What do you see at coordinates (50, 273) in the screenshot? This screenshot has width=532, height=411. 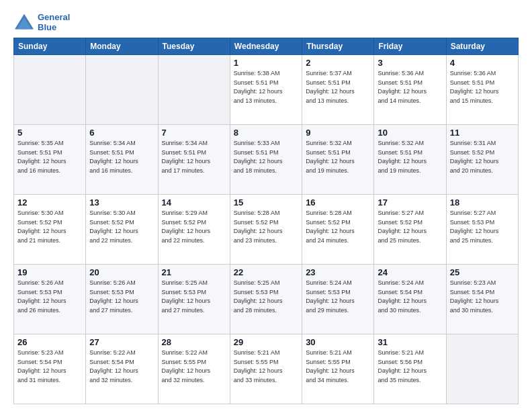 I see `day-number: 19` at bounding box center [50, 273].